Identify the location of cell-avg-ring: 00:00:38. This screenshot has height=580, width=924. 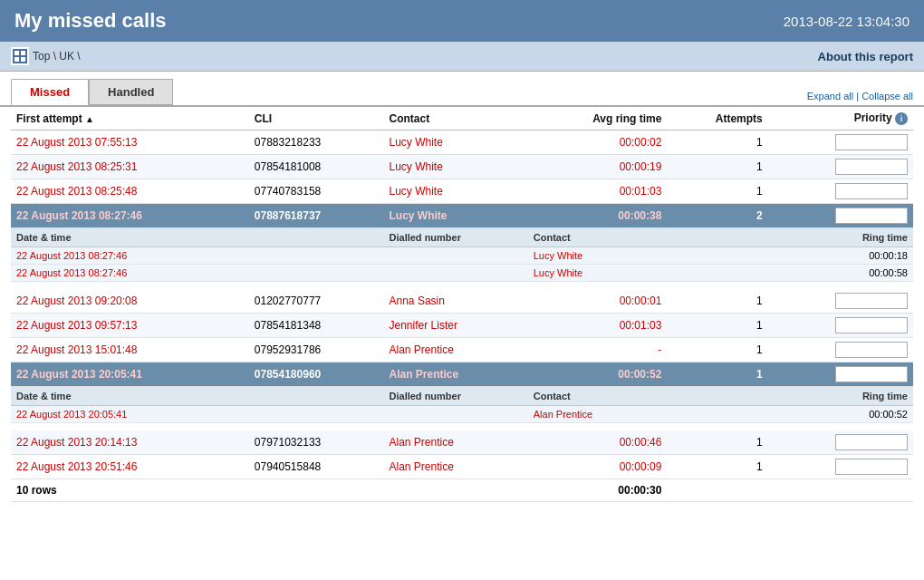
(598, 216).